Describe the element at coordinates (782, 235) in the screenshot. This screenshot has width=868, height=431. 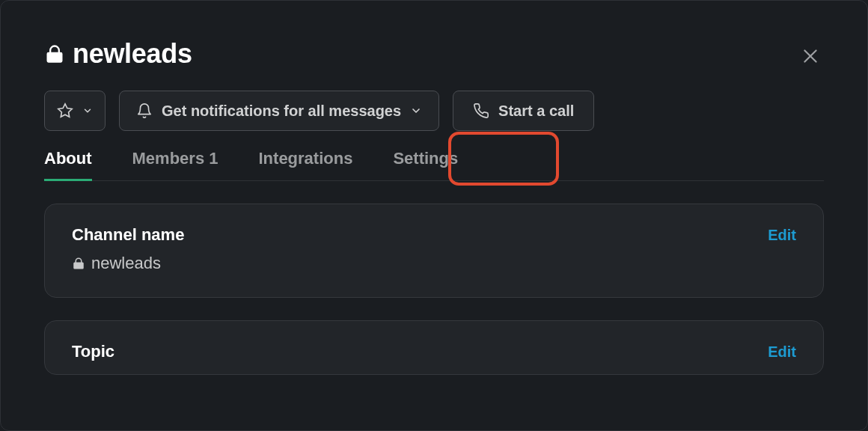
I see `edit-channel-name-link: Edit` at that location.